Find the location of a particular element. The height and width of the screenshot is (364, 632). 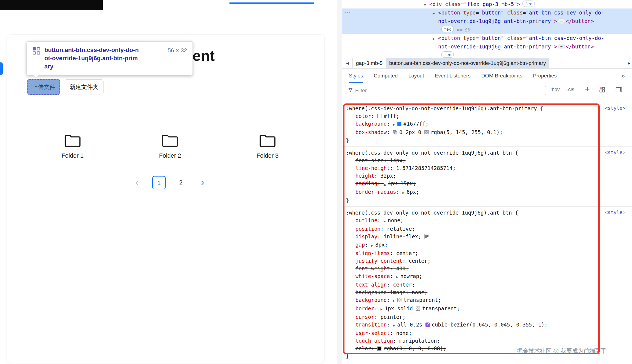

css-value: none; is located at coordinates (395, 220).